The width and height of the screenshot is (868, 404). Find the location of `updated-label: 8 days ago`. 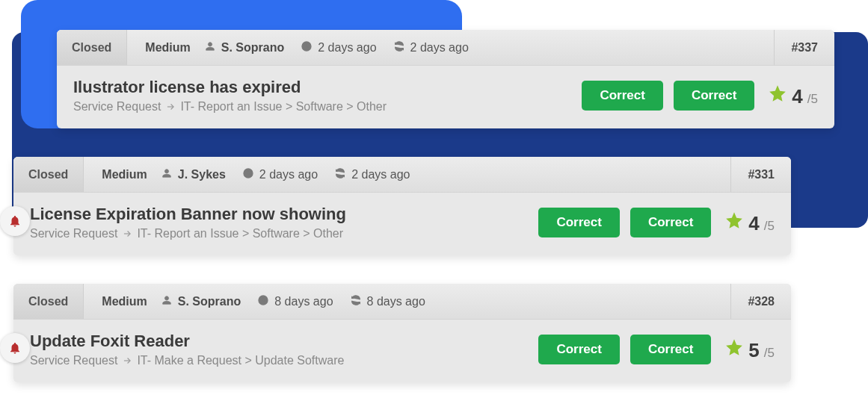

updated-label: 8 days ago is located at coordinates (396, 302).